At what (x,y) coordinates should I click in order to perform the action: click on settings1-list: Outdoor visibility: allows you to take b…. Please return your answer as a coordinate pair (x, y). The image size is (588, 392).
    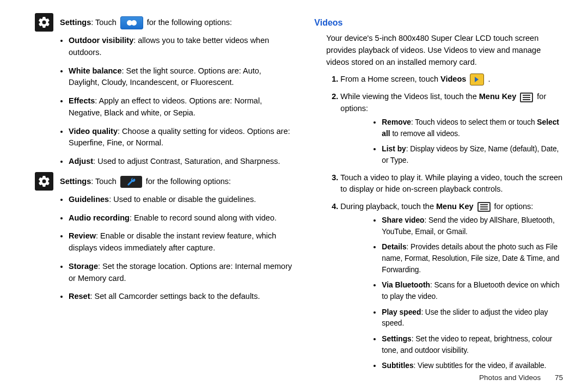
    Looking at the image, I should click on (164, 101).